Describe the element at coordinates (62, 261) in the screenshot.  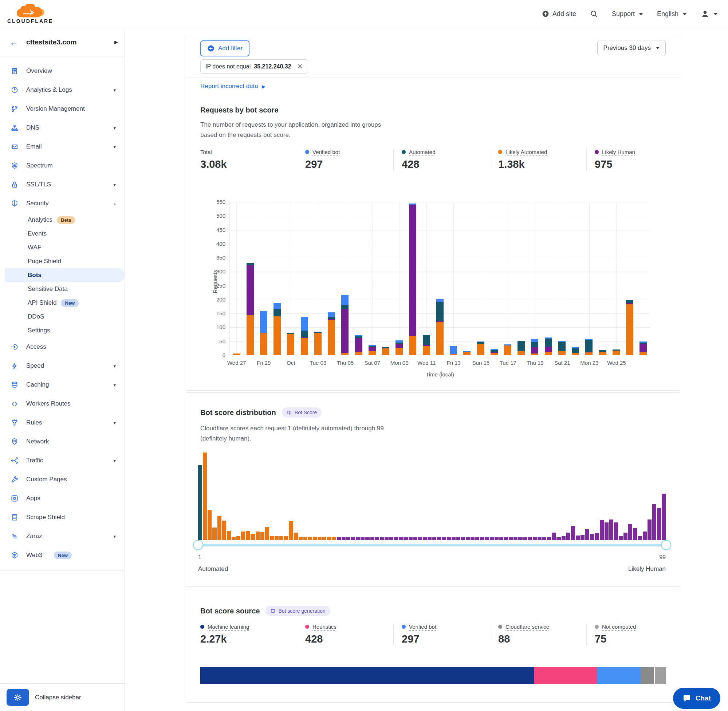
I see `sidebar-item-page-shield: Page Shield` at that location.